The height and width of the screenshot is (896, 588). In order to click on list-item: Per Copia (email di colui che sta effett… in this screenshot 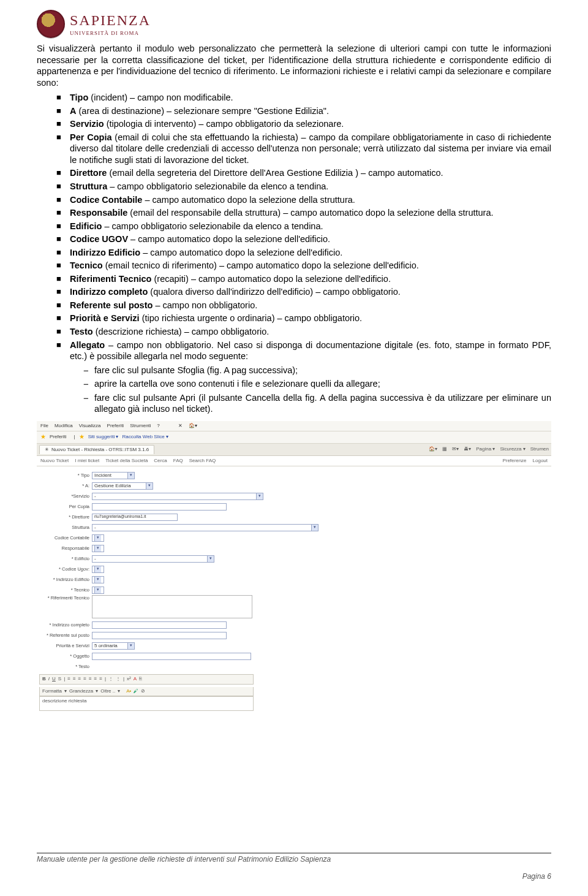, I will do `click(304, 149)`.